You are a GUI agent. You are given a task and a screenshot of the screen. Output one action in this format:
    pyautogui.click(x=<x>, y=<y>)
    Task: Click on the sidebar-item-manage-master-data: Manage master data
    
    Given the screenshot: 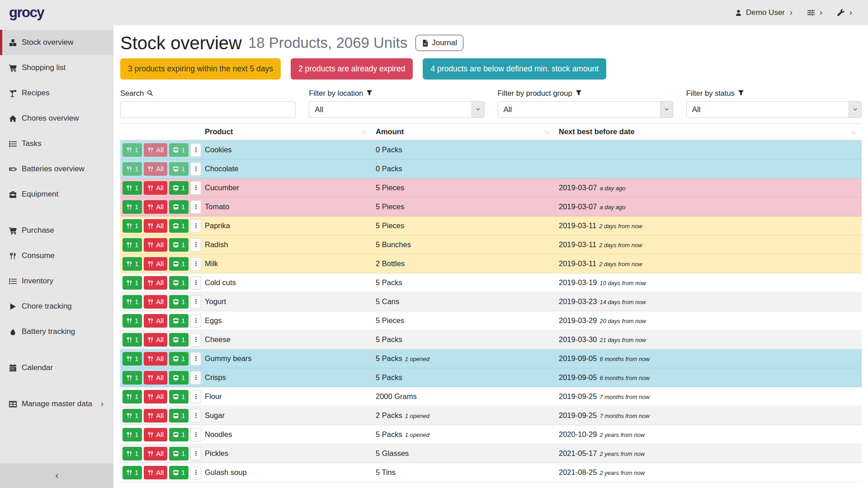 What is the action you would take?
    pyautogui.click(x=57, y=404)
    